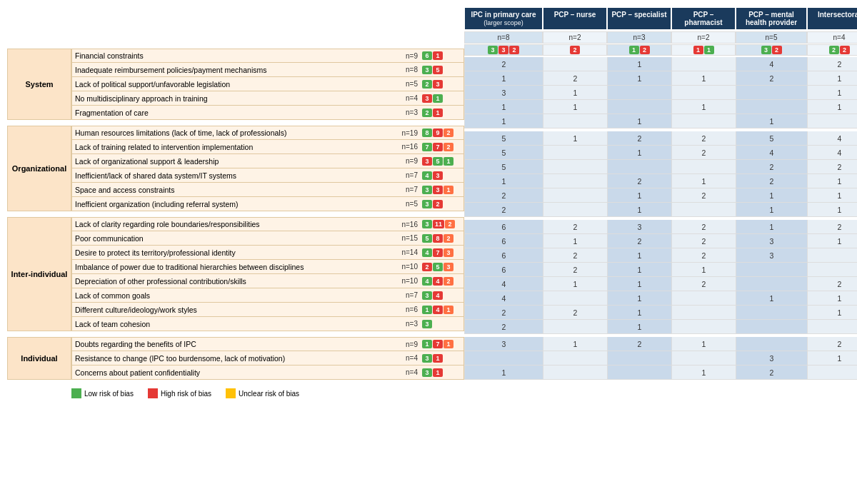 The width and height of the screenshot is (857, 504). Describe the element at coordinates (268, 99) in the screenshot. I see `barrier-row: No multidisciplinary approach in trainin…` at that location.